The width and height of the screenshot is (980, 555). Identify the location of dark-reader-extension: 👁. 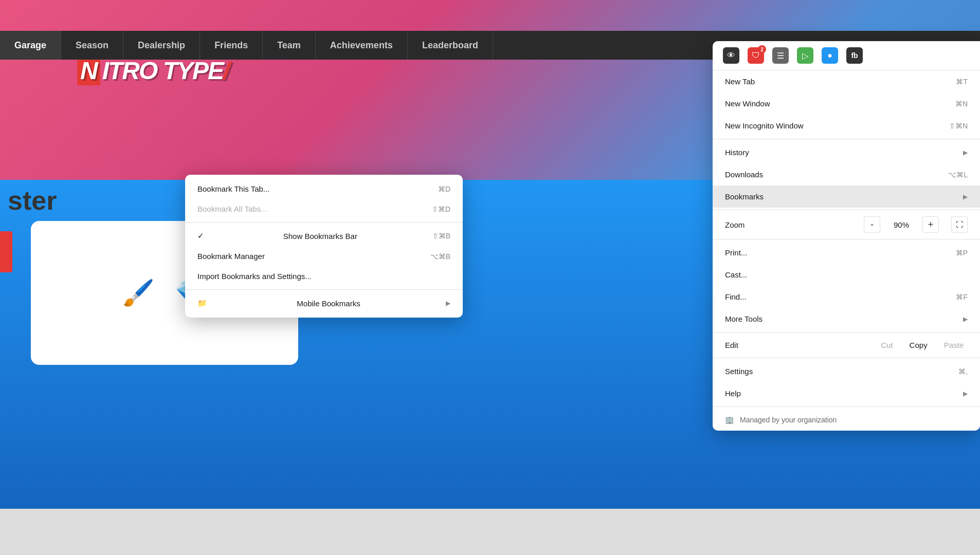
(731, 55).